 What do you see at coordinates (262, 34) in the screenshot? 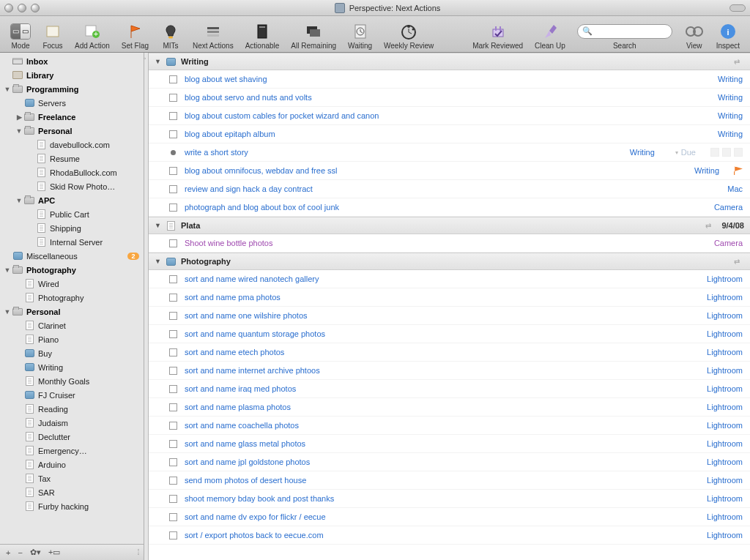
I see `actionable-toolbar-item: Actionable` at bounding box center [262, 34].